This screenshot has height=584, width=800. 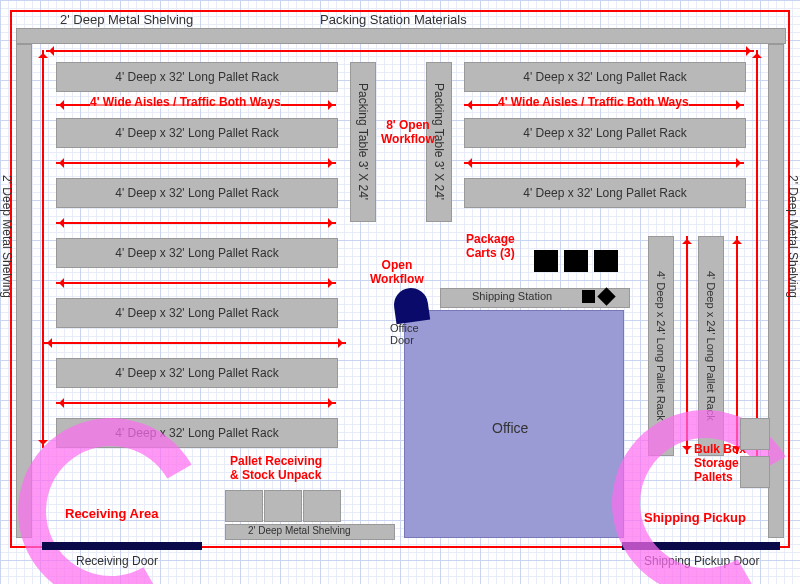 What do you see at coordinates (7, 236) in the screenshot?
I see `label-left-shelving: 2' Deep Metal Shelving` at bounding box center [7, 236].